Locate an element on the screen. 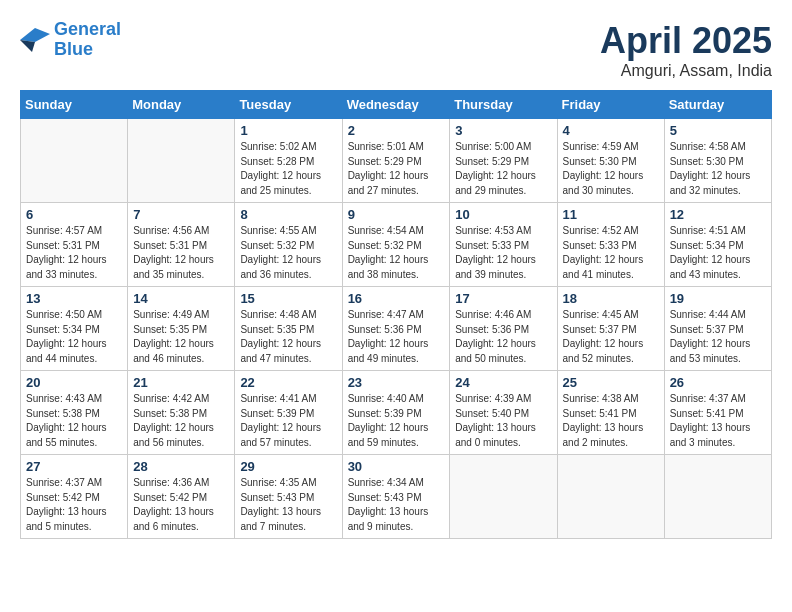 The image size is (792, 612). calendar-cell: 20Sunrise: 4:43 AM Sunset: 5:38 PM Dayli… is located at coordinates (74, 413).